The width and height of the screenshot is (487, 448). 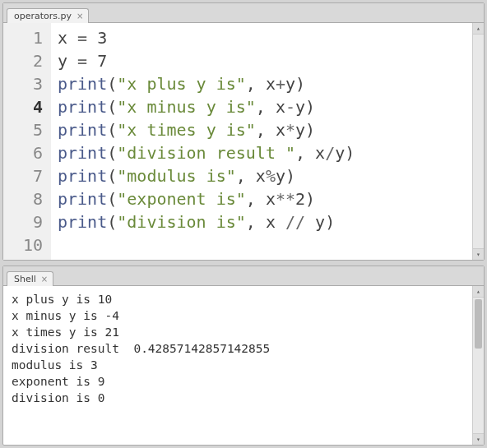 What do you see at coordinates (262, 199) in the screenshot?
I see `code-line: print("exponent is", x**2)` at bounding box center [262, 199].